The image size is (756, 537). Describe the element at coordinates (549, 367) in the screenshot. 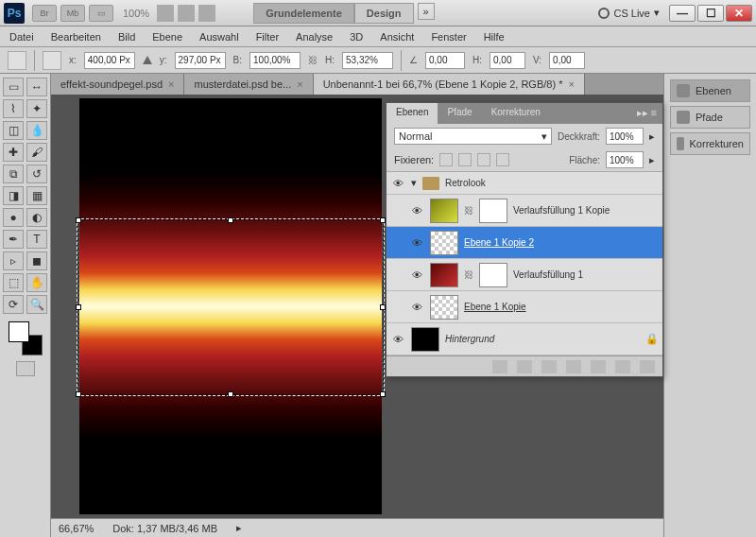

I see `mask-button` at that location.